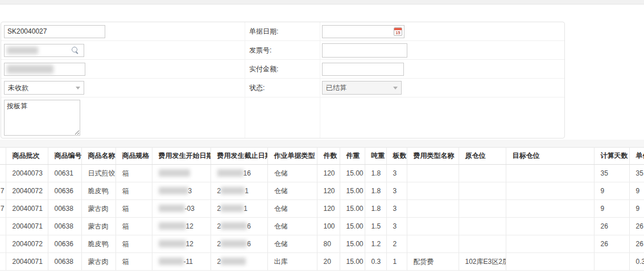  Describe the element at coordinates (27, 156) in the screenshot. I see `column-header: 商品批次` at that location.